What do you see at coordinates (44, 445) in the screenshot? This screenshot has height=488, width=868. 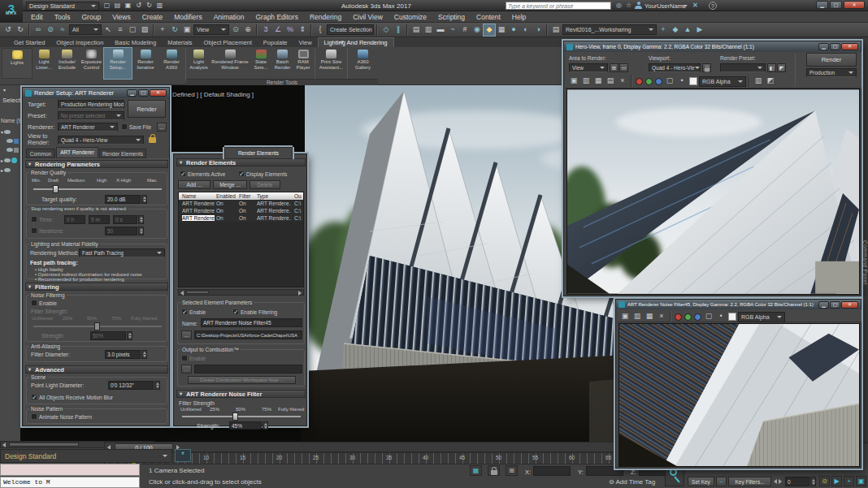 I see `scrollbar-thumb` at bounding box center [44, 445].